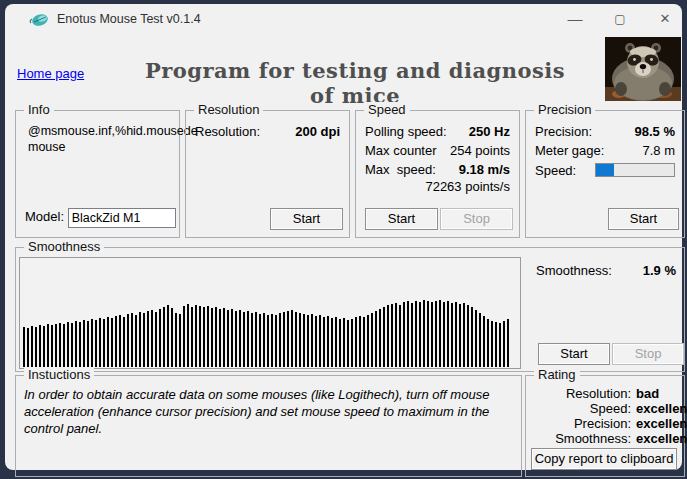 The width and height of the screenshot is (687, 479). What do you see at coordinates (557, 374) in the screenshot?
I see `rating-legend: Rating` at bounding box center [557, 374].